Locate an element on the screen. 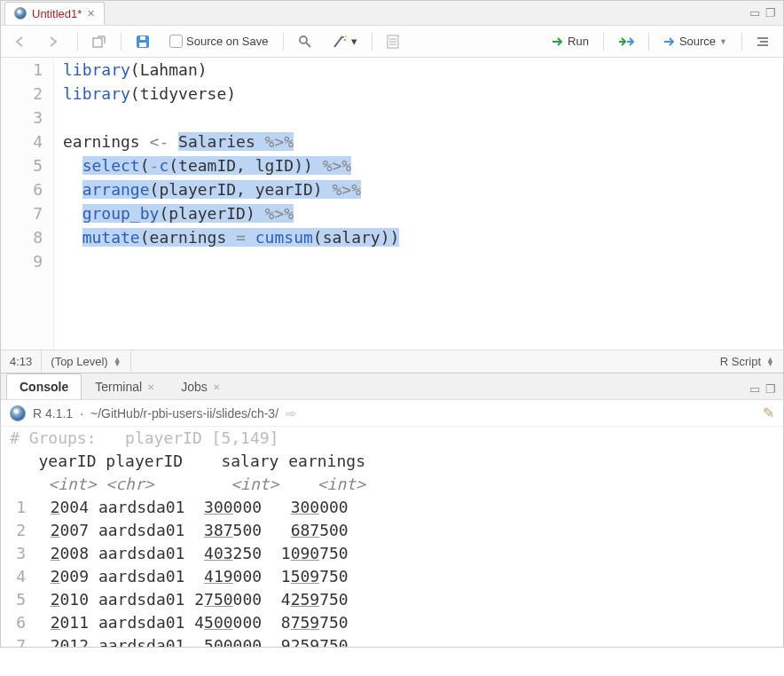 This screenshot has width=784, height=676. code-line: library(tidyverse) is located at coordinates (423, 94).